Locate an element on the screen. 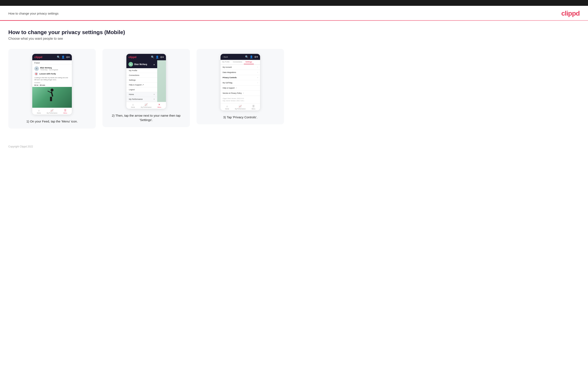  phone-nav-icons-1: 🔍 👤 ⊕▾ is located at coordinates (63, 57).